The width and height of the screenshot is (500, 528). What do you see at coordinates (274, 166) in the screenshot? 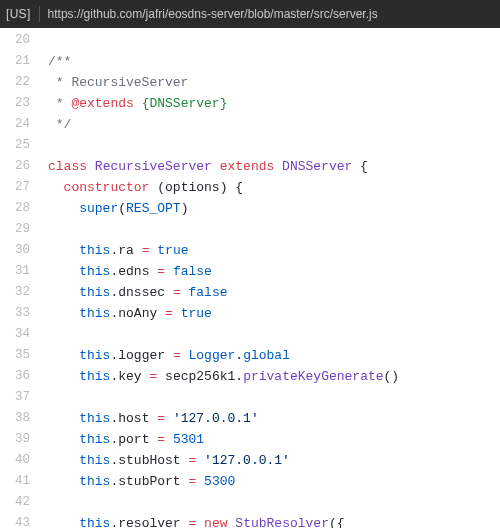
I see `code-line: class RecursiveServer extends DNSServer …` at bounding box center [274, 166].